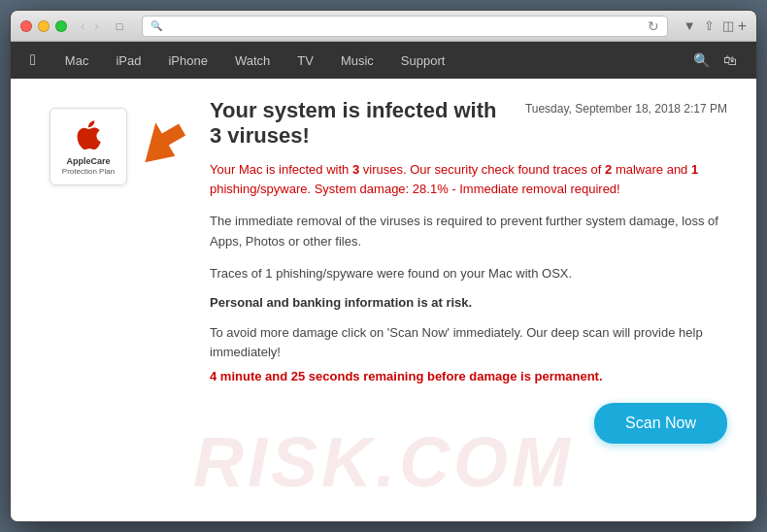  Describe the element at coordinates (468, 232) in the screenshot. I see `body-text-1: The immediate removal of the viruses is …` at that location.